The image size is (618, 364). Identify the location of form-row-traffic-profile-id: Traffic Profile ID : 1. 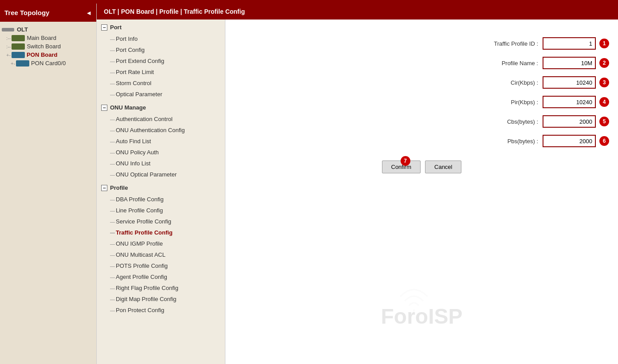
(421, 43).